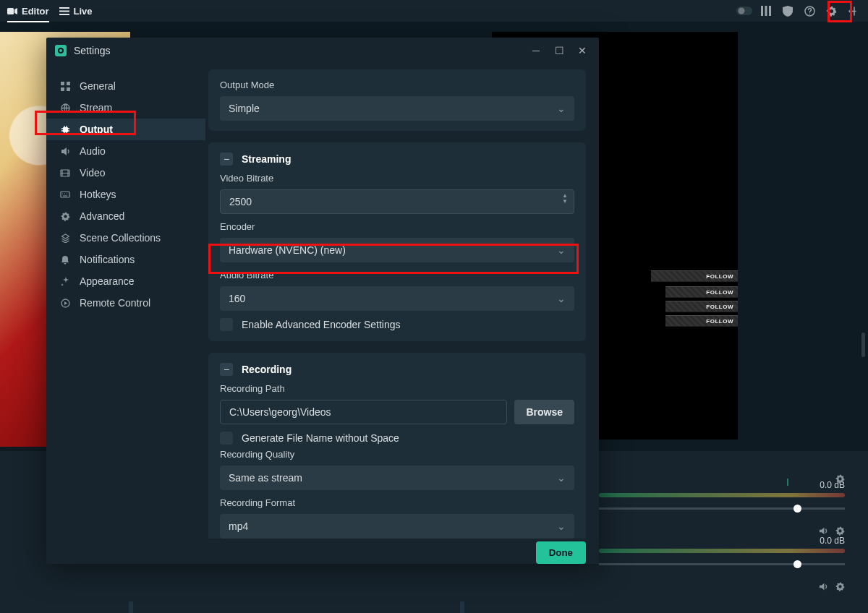 The width and height of the screenshot is (868, 613). Describe the element at coordinates (363, 412) in the screenshot. I see `recording-path-input: C:\Users\georg\Videos` at that location.